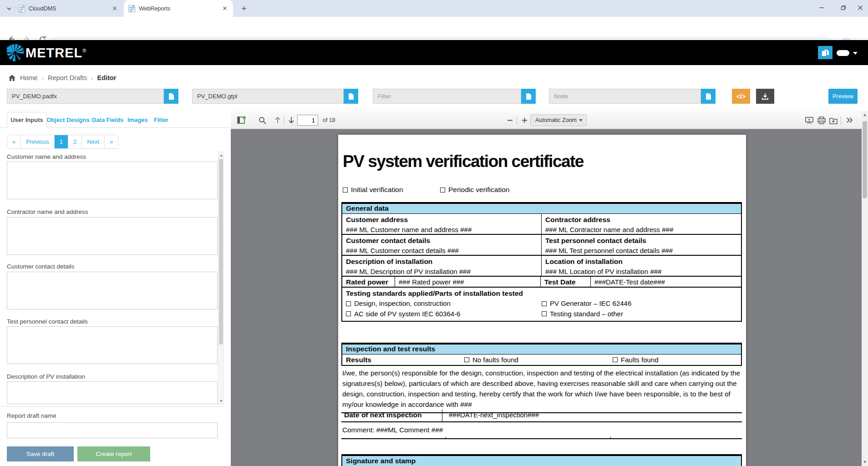  I want to click on pv-description-textarea, so click(112, 393).